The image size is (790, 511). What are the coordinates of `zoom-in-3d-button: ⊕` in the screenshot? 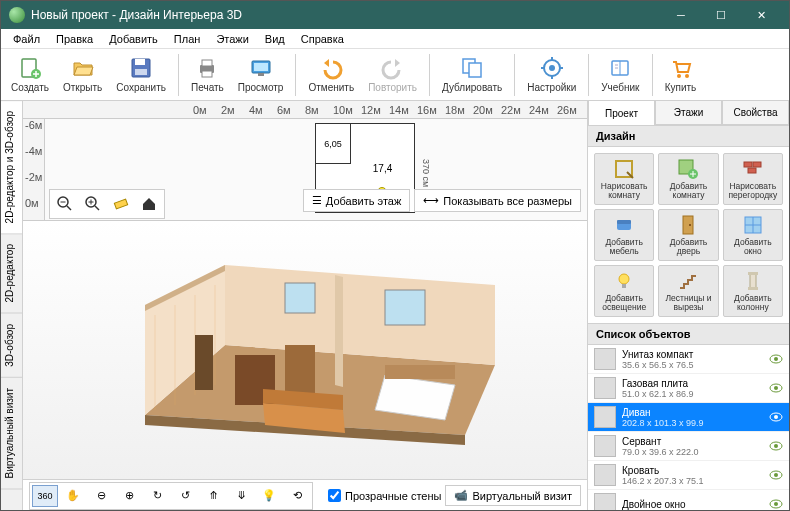 It's located at (129, 496).